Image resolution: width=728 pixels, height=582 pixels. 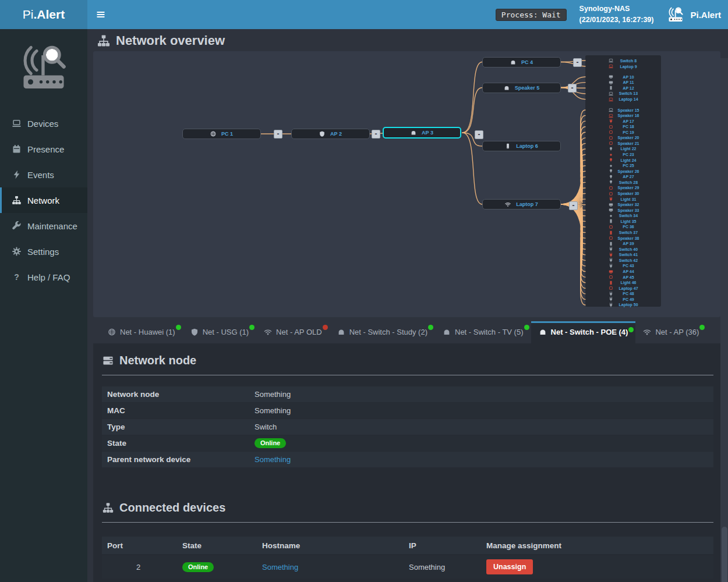 I want to click on bolt-icon, so click(x=16, y=175).